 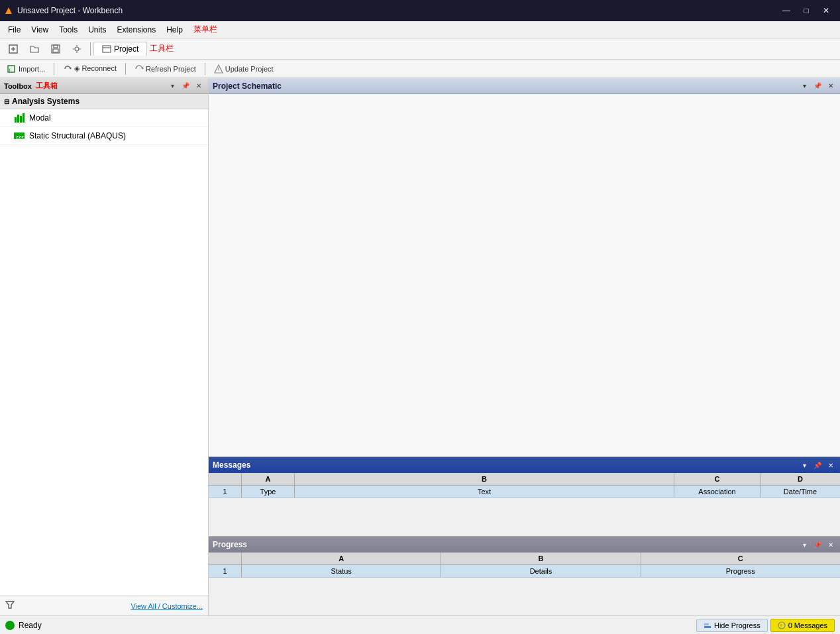 I want to click on toolbox-pin-button: 📌, so click(x=185, y=86).